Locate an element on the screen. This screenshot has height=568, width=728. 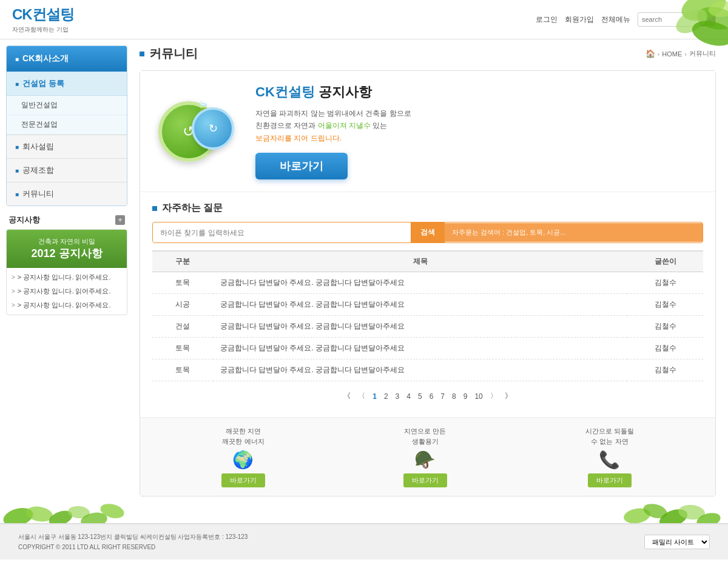
footer-family-select: 패밀리 사이트 is located at coordinates (677, 542).